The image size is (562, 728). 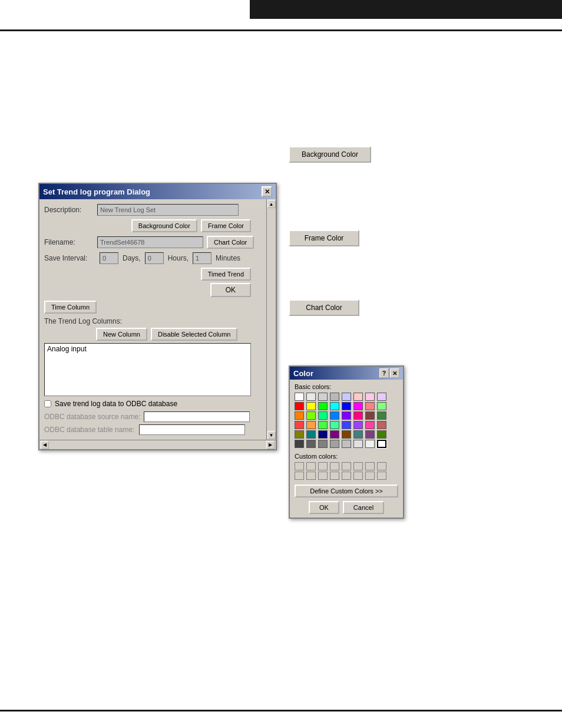 What do you see at coordinates (231, 290) in the screenshot?
I see `ok-button: OK` at bounding box center [231, 290].